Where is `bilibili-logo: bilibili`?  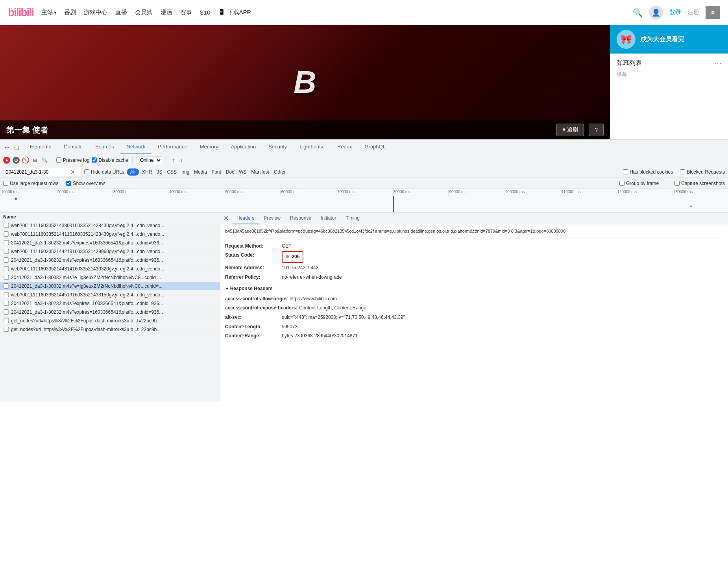 bilibili-logo: bilibili is located at coordinates (20, 13).